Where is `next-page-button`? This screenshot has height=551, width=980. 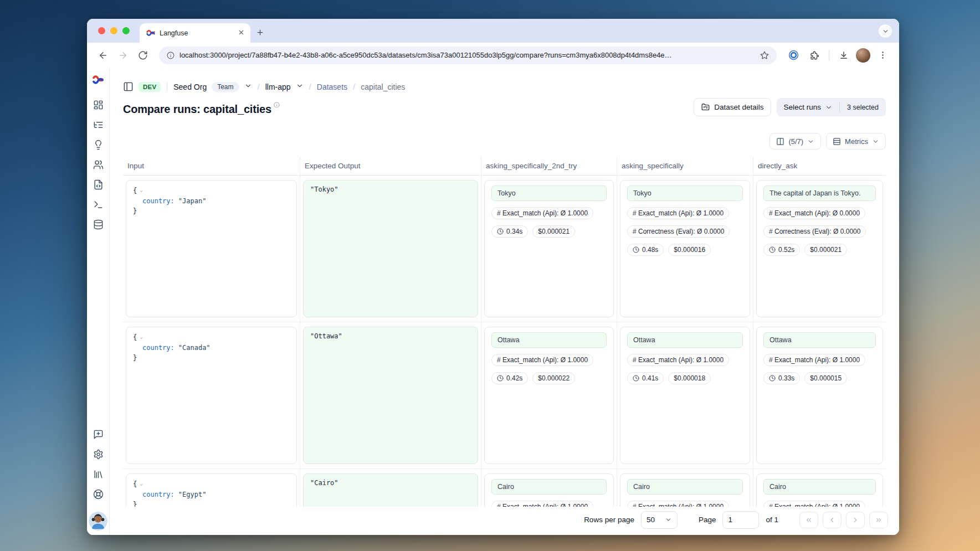
next-page-button is located at coordinates (855, 520).